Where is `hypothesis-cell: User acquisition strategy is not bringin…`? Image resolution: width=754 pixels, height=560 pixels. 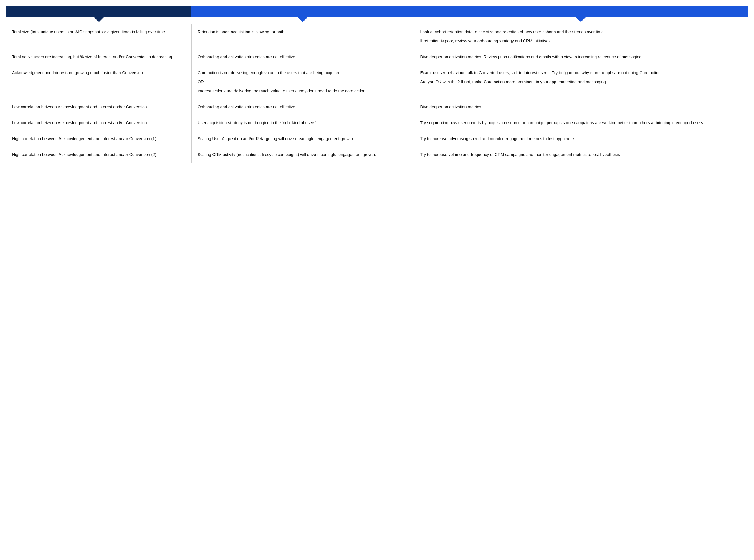
hypothesis-cell: User acquisition strategy is not bringin… is located at coordinates (303, 123).